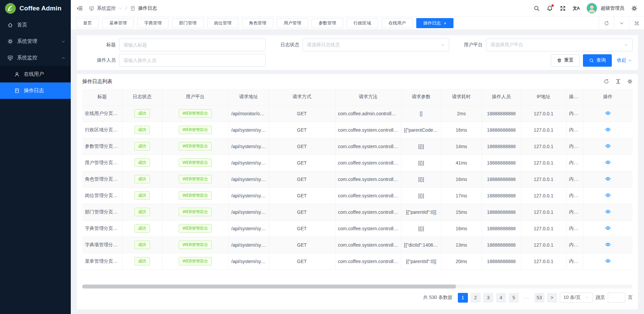  Describe the element at coordinates (102, 146) in the screenshot. I see `cell-title: 参数管理分页查询` at that location.